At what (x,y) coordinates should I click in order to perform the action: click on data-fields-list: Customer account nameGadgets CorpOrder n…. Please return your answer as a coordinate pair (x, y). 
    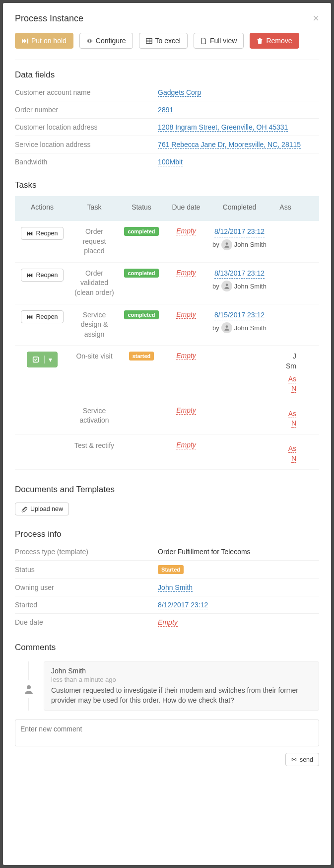
    Looking at the image, I should click on (167, 127).